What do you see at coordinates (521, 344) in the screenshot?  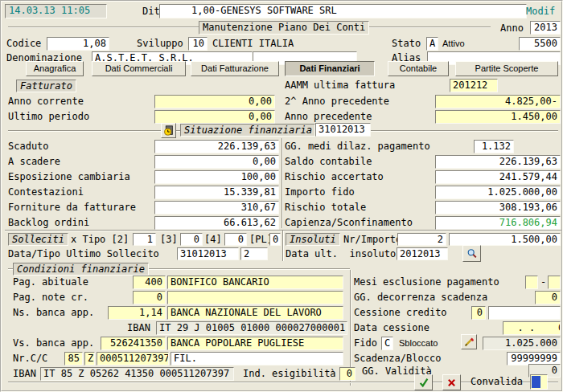 I see `fido-importo-field: 1.025.000` at bounding box center [521, 344].